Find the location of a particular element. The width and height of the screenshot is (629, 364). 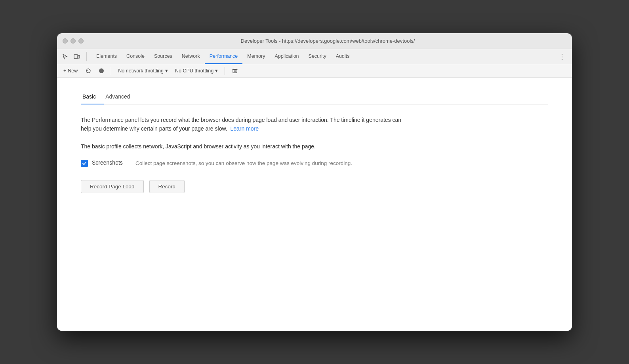

tab-performance: Performance is located at coordinates (224, 57).